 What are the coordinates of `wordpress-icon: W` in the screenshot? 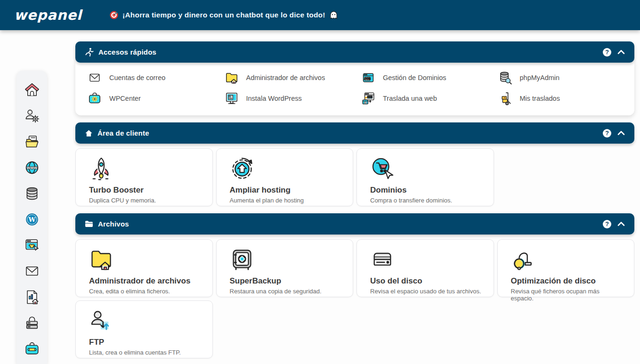 It's located at (32, 219).